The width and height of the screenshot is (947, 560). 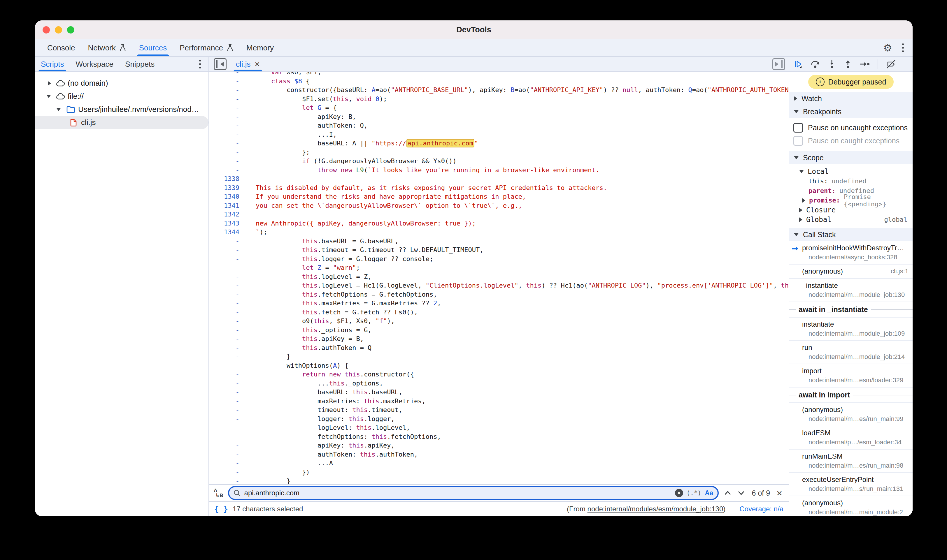 What do you see at coordinates (458, 493) in the screenshot?
I see `search-query: api.anthropic.com` at bounding box center [458, 493].